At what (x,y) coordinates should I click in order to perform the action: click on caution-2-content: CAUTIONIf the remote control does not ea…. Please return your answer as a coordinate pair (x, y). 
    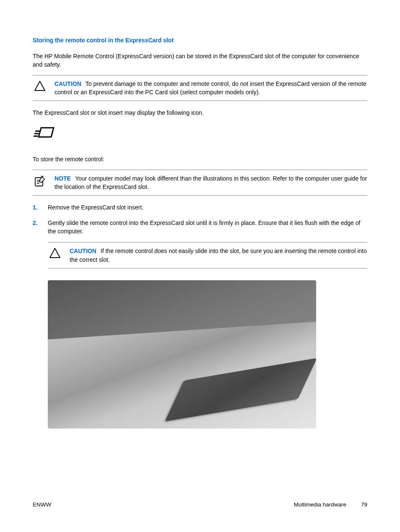
    Looking at the image, I should click on (218, 256).